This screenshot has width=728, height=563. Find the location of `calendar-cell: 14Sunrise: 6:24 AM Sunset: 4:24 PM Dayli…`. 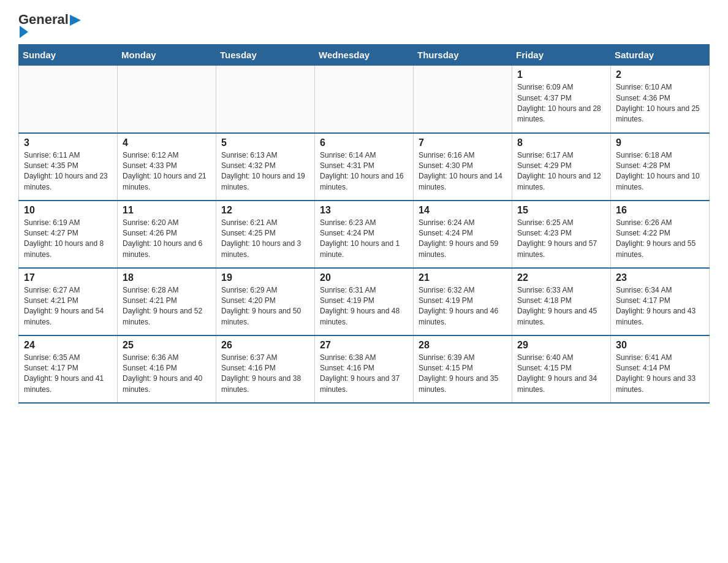

calendar-cell: 14Sunrise: 6:24 AM Sunset: 4:24 PM Dayli… is located at coordinates (463, 234).